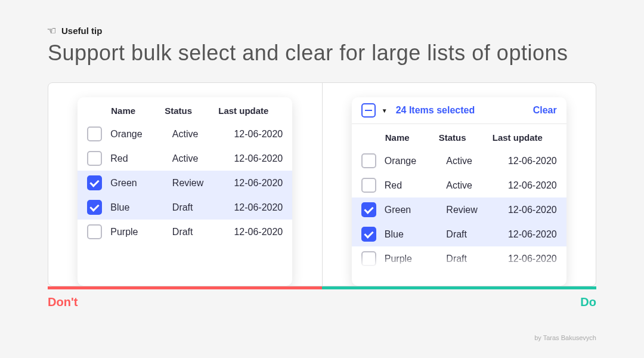 This screenshot has height=358, width=644. What do you see at coordinates (185, 288) in the screenshot?
I see `dont-bar` at bounding box center [185, 288].